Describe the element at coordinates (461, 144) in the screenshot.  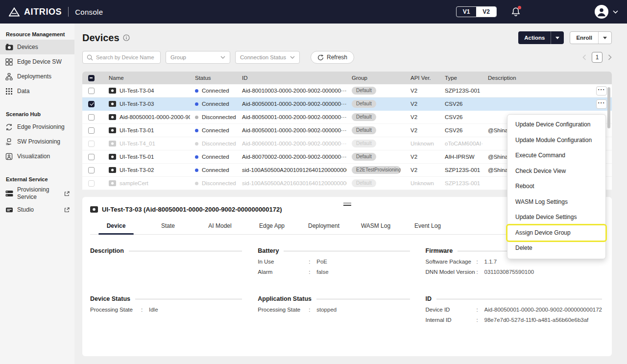
I see `device-type: oToCAM600AI···` at that location.